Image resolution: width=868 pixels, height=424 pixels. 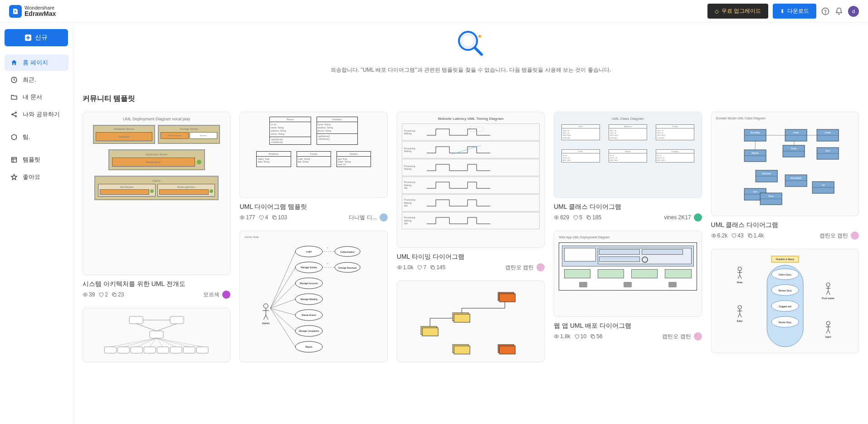 I want to click on template-card: Publish a Story Draft a StoryReview Stor…, so click(x=785, y=301).